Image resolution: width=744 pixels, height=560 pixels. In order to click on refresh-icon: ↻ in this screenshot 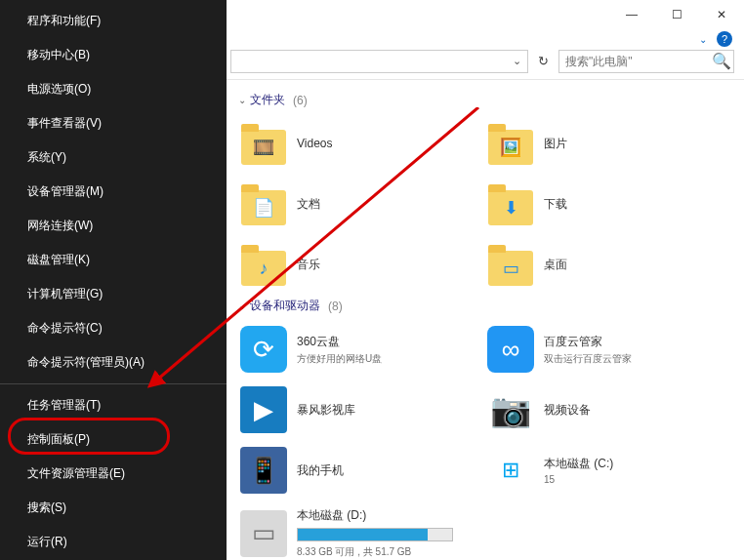, I will do `click(543, 60)`.